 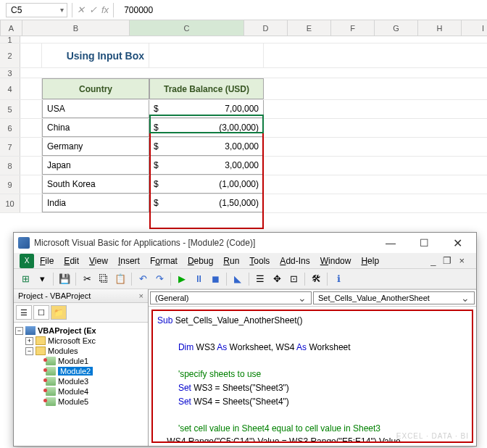 What do you see at coordinates (424, 243) in the screenshot?
I see `maximize-button: ☐` at bounding box center [424, 243].